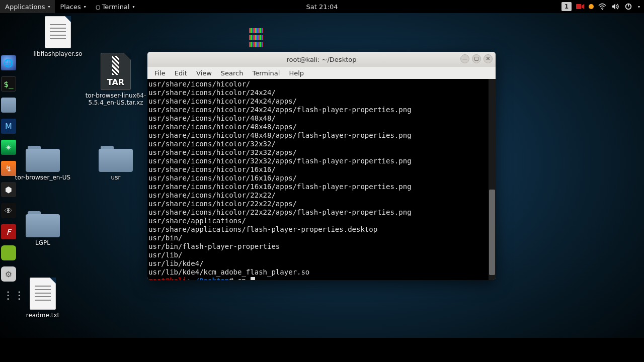 The image size is (644, 362). I want to click on network-icon, so click(602, 7).